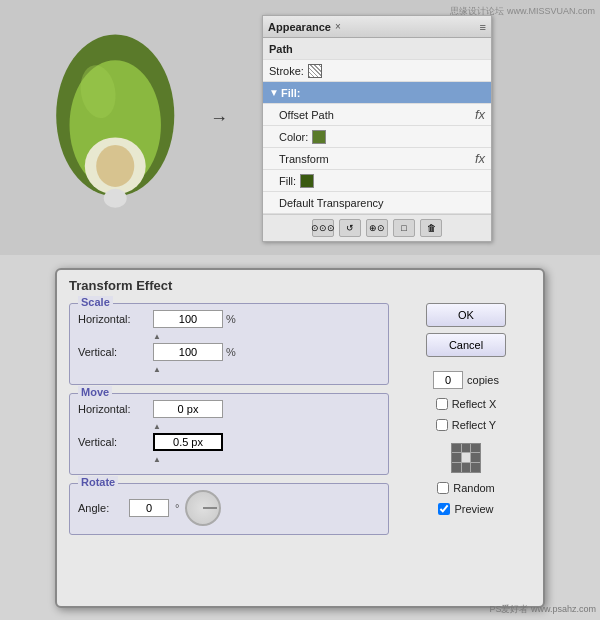 The image size is (600, 620). Describe the element at coordinates (466, 458) in the screenshot. I see `grid-icon` at that location.